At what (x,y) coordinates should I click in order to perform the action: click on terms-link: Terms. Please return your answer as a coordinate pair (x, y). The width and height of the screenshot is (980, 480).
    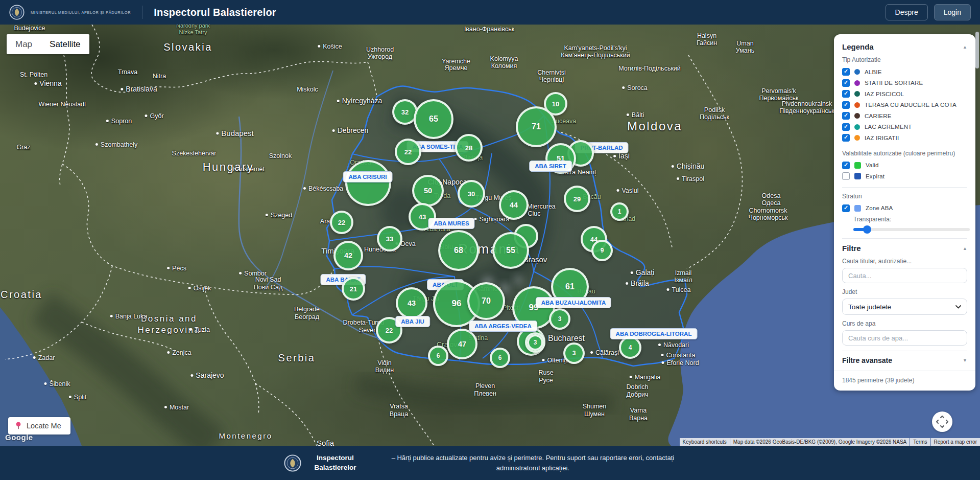
    Looking at the image, I should click on (920, 442).